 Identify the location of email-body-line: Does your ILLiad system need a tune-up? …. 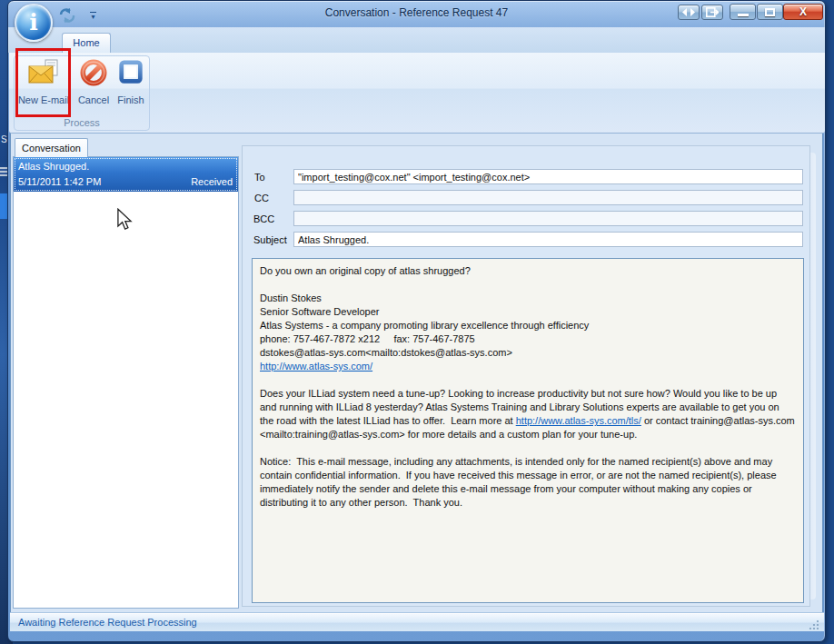
(528, 414).